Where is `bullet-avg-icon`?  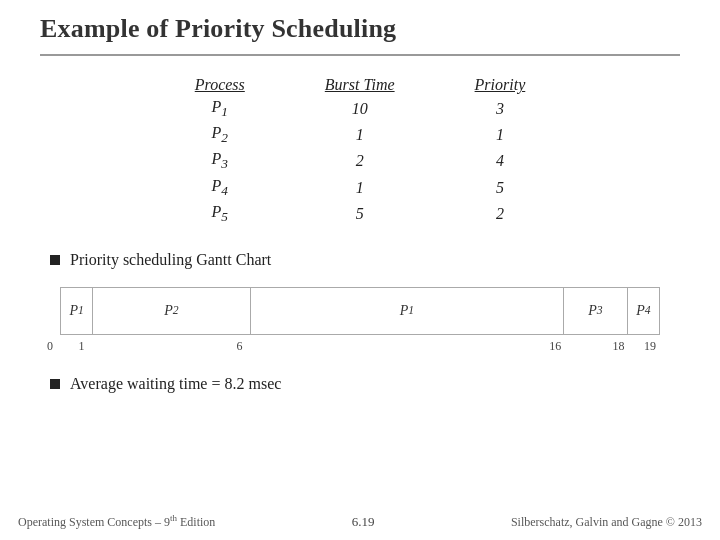
bullet-avg-icon is located at coordinates (55, 384).